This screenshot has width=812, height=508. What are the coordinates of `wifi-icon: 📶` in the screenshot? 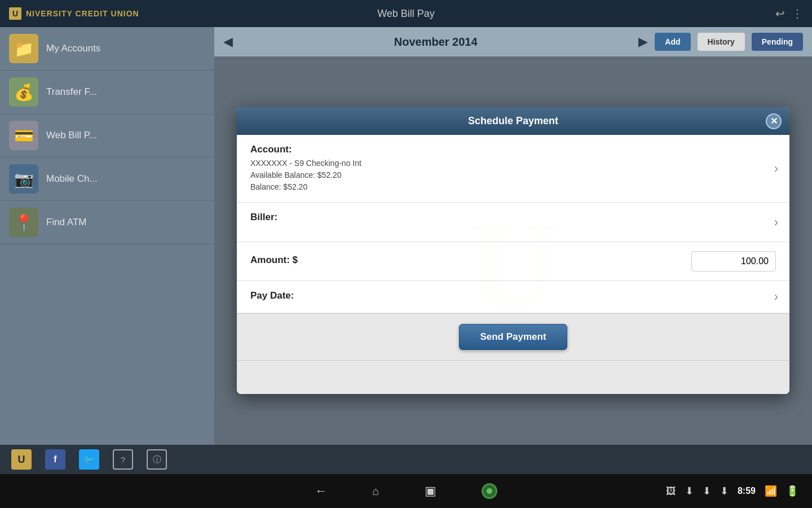 It's located at (771, 491).